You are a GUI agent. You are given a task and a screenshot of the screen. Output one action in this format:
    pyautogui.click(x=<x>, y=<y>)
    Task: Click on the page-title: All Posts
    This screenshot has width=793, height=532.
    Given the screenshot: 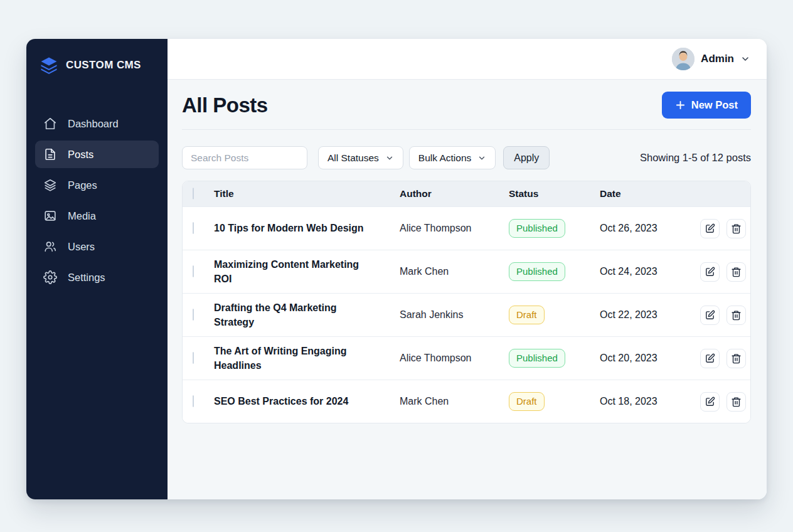 What is the action you would take?
    pyautogui.click(x=225, y=105)
    